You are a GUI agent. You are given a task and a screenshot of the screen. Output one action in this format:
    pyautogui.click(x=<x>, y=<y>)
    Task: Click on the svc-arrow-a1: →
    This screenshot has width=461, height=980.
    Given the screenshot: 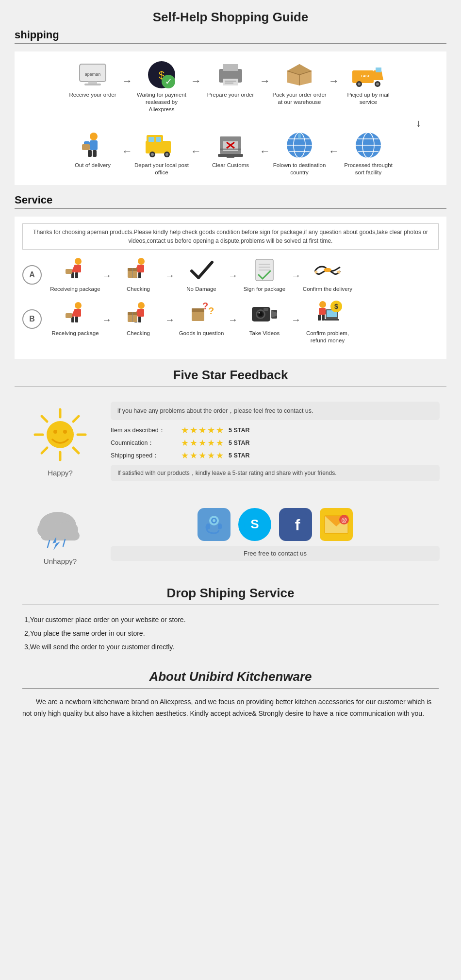 What is the action you would take?
    pyautogui.click(x=107, y=274)
    